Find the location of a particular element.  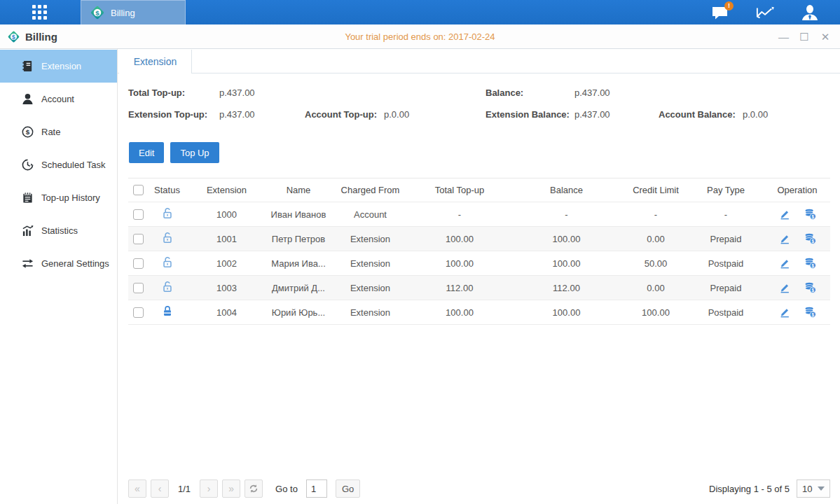

next-page-button: › is located at coordinates (209, 489).